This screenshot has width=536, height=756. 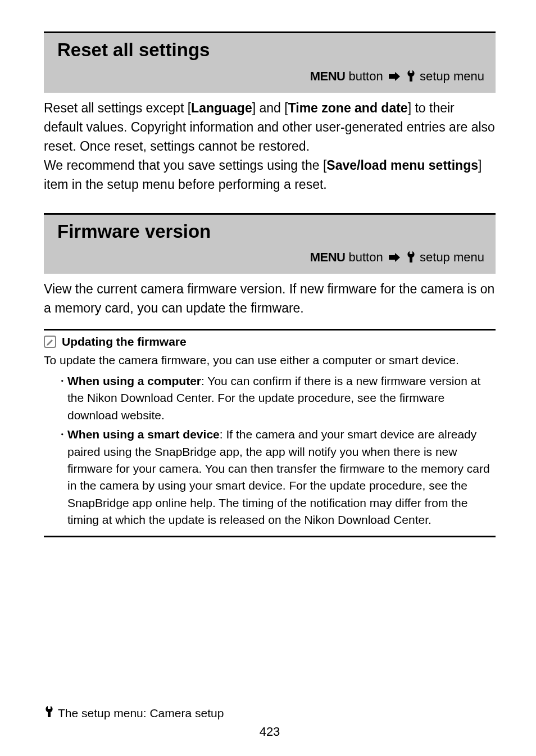 I want to click on tip-intro: To update the camera firmware, you can u…, so click(x=270, y=360).